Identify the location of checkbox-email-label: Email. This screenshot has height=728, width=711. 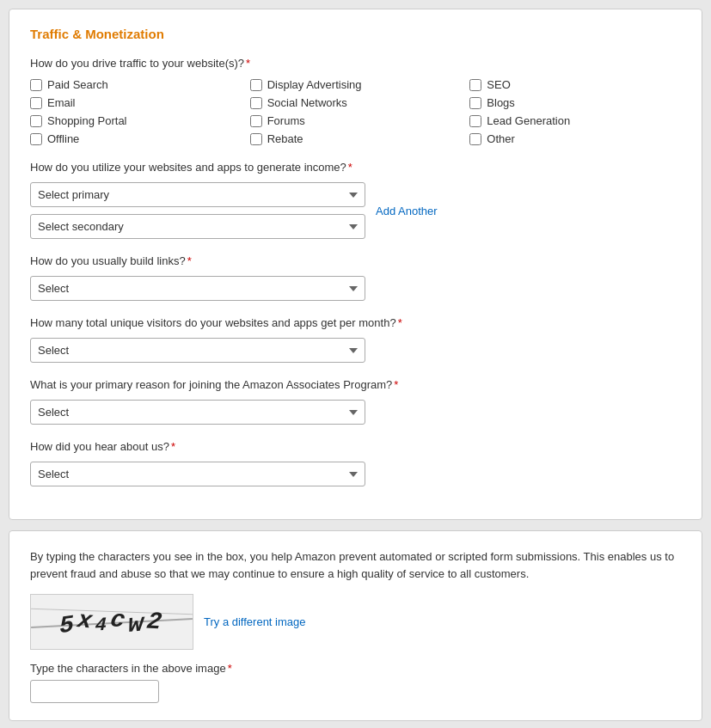
(62, 103).